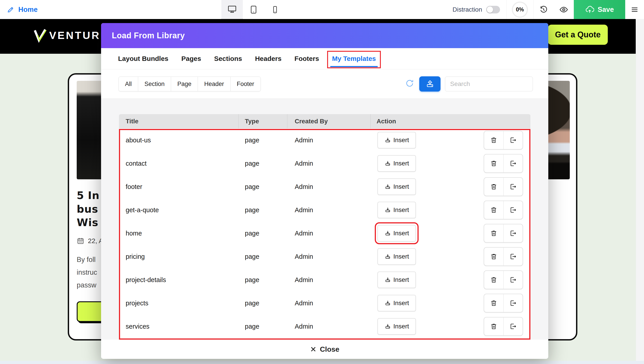 This screenshot has height=364, width=644. What do you see at coordinates (71, 35) in the screenshot?
I see `site-logo: VENTURE` at bounding box center [71, 35].